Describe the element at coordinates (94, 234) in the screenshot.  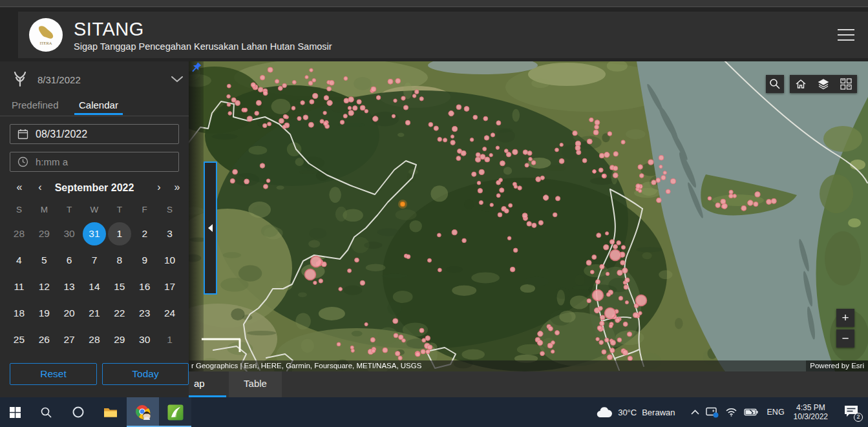
I see `calendar-day: 31` at that location.